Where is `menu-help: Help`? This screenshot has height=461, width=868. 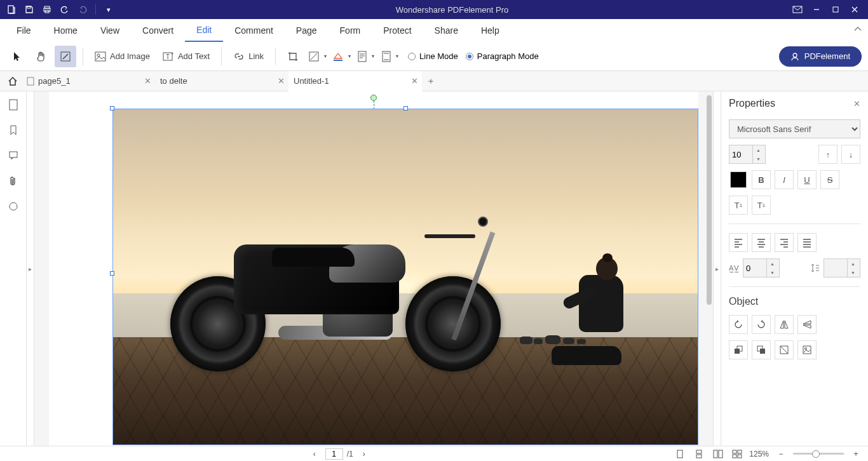 menu-help: Help is located at coordinates (491, 30).